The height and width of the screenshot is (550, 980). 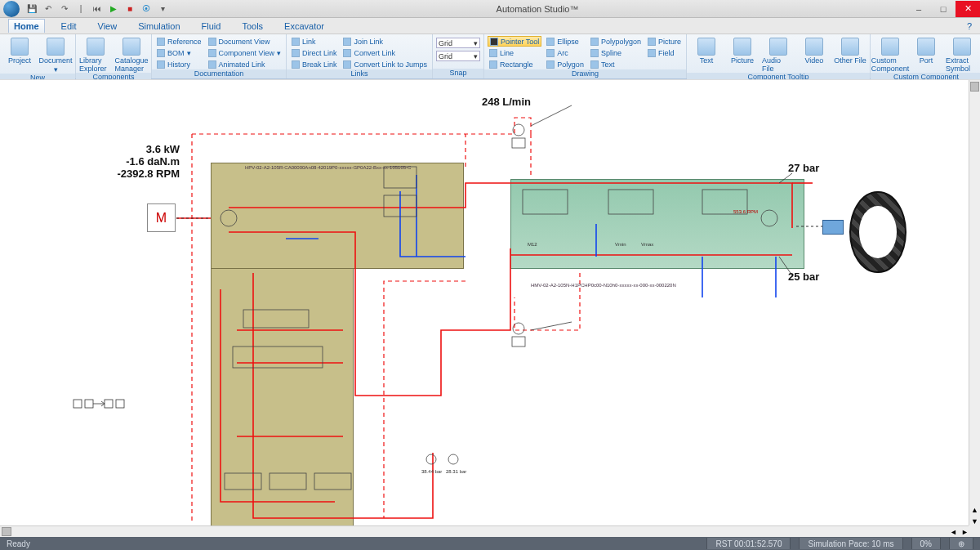 What do you see at coordinates (961, 543) in the screenshot?
I see `status-extra-icon: ⊕` at bounding box center [961, 543].